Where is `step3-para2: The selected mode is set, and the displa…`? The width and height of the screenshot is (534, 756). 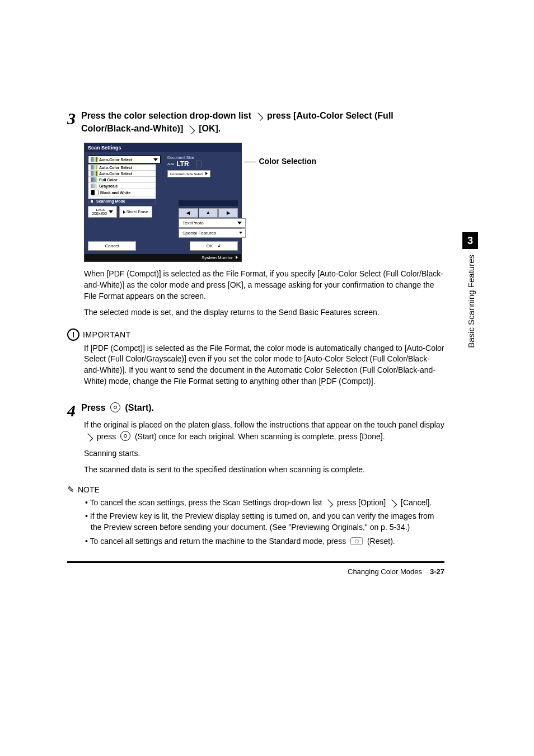
step3-para2: The selected mode is set, and the displa… is located at coordinates (264, 313).